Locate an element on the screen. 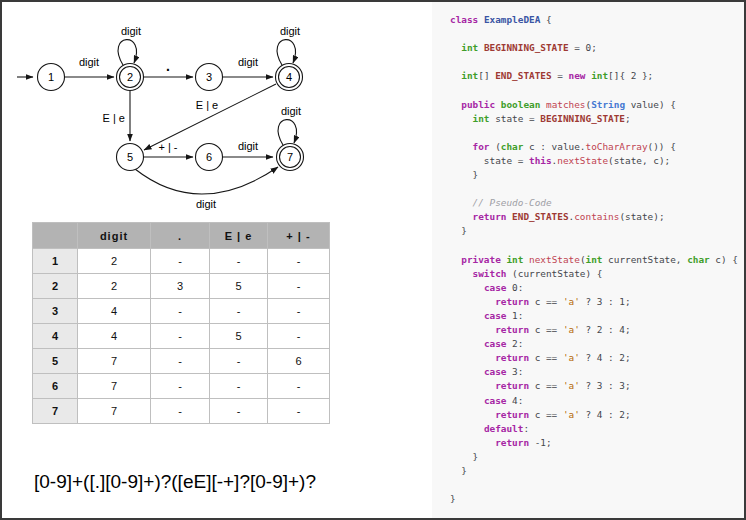  table-row-label: 4 is located at coordinates (56, 336).